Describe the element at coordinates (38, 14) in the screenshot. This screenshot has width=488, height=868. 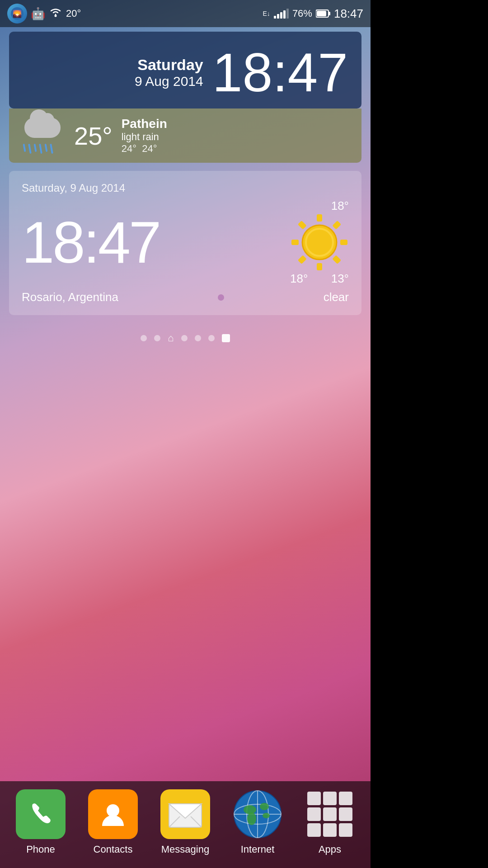
I see `android-icon: 🤖` at that location.